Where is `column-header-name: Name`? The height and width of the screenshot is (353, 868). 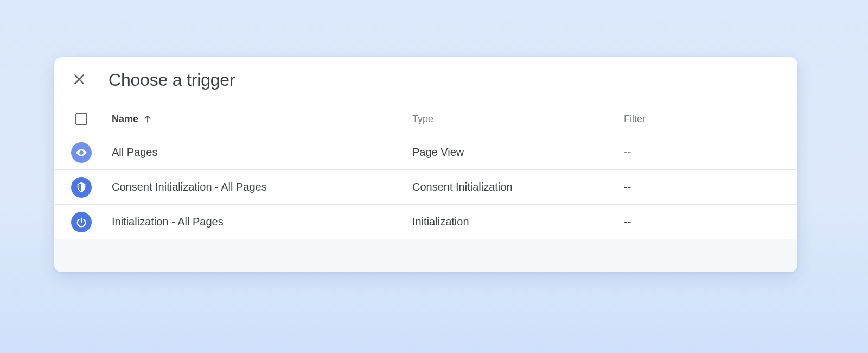
column-header-name: Name is located at coordinates (132, 119).